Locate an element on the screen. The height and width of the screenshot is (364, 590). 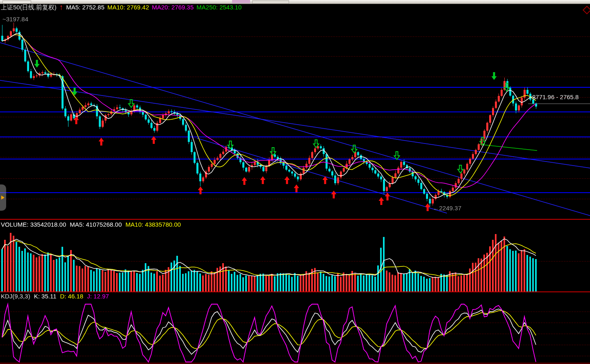
ma5-legend: MA5: 2752.85 is located at coordinates (85, 7).